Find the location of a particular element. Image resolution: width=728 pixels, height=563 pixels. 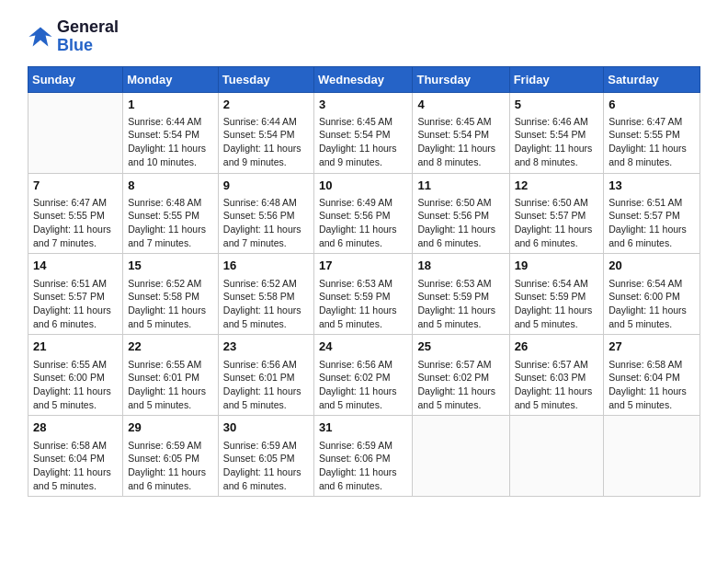

calendar-cell: 2 Sunrise: 6:44 AM Sunset: 5:54 PM Dayli… is located at coordinates (266, 132).